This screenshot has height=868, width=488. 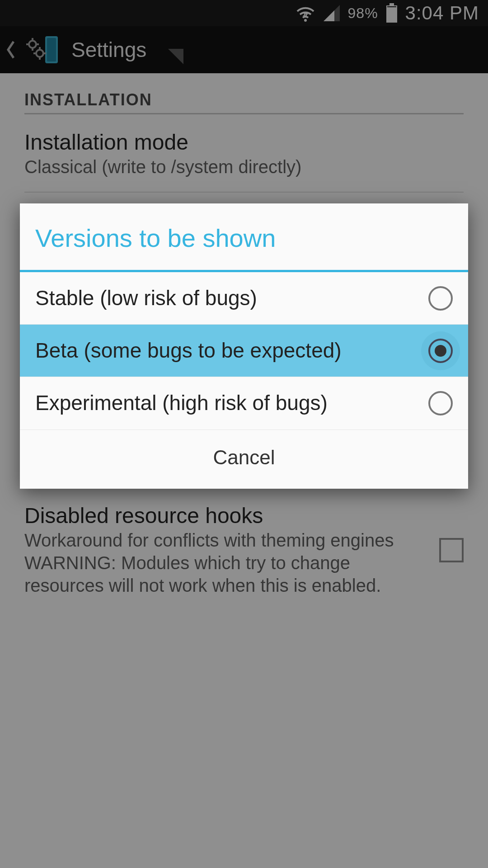 I want to click on option-stable: Stable (low risk of bugs), so click(x=244, y=298).